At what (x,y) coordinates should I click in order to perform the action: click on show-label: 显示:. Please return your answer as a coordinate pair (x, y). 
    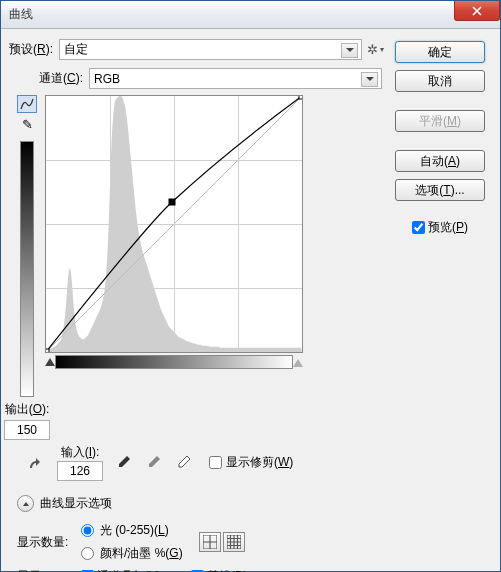
    Looking at the image, I should click on (46, 570).